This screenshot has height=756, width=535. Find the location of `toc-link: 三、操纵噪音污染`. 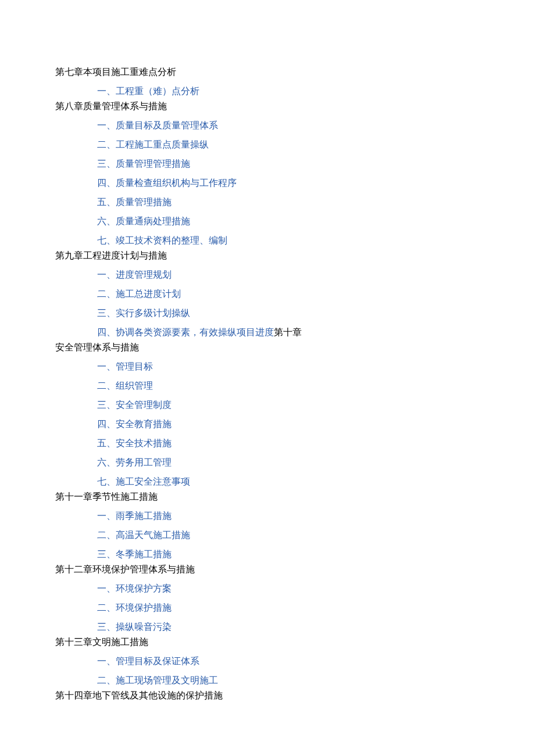

toc-link: 三、操纵噪音污染 is located at coordinates (288, 627).